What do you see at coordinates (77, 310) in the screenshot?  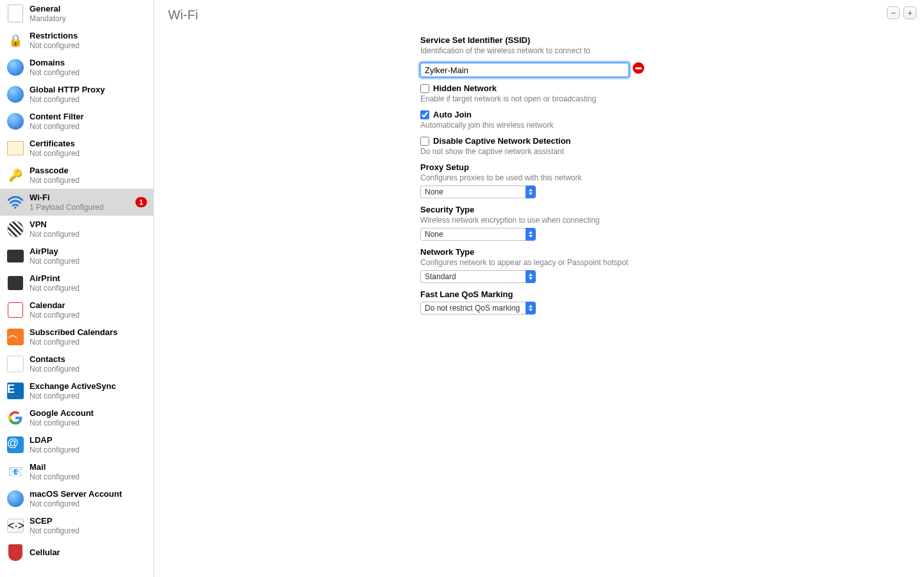 I see `sidebar-item-calendar: CalendarNot configured` at bounding box center [77, 310].